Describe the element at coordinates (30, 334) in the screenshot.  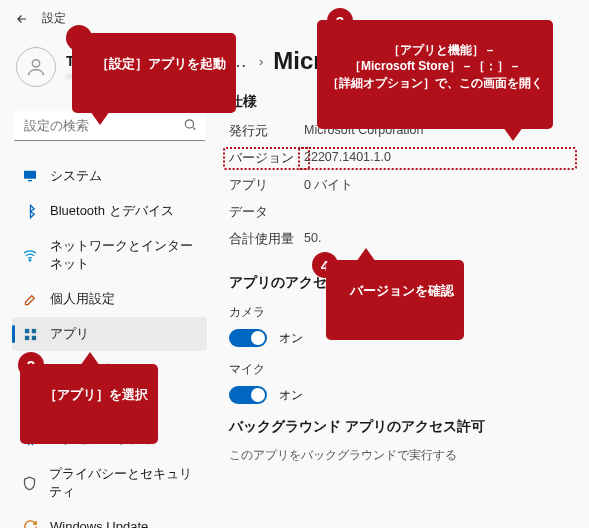
I see `apps-icon` at that location.